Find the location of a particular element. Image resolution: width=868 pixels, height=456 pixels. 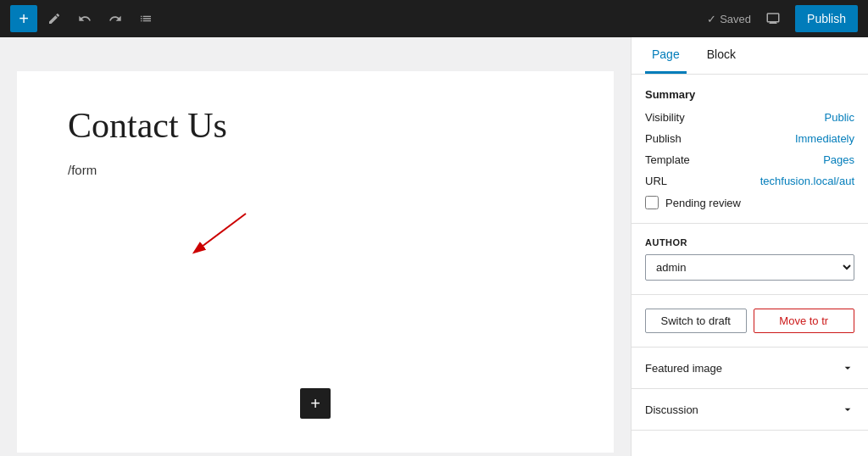

add-block-canvas-button: + is located at coordinates (315, 403).